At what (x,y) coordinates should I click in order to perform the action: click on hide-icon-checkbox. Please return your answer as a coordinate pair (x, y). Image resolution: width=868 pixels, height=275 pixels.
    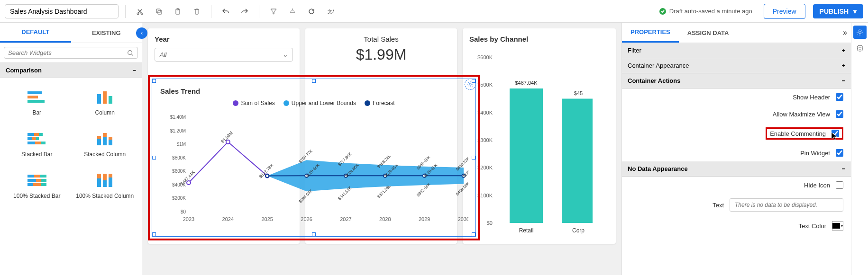
    Looking at the image, I should click on (840, 185).